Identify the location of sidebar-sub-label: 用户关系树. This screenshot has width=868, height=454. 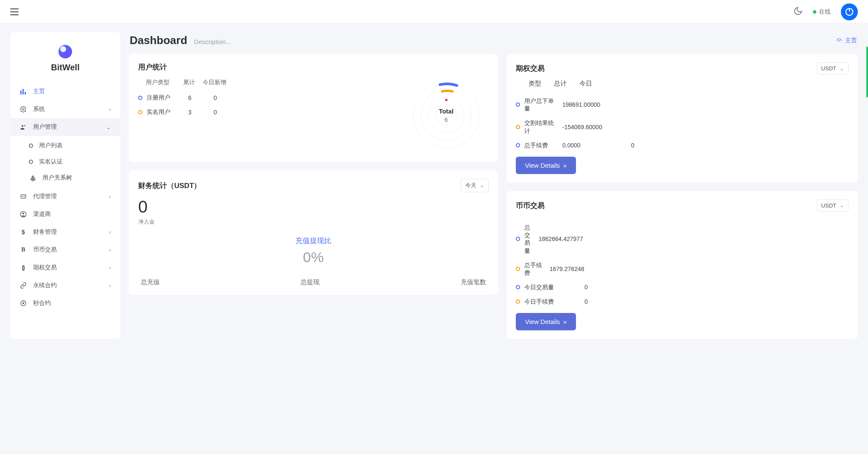
(57, 178).